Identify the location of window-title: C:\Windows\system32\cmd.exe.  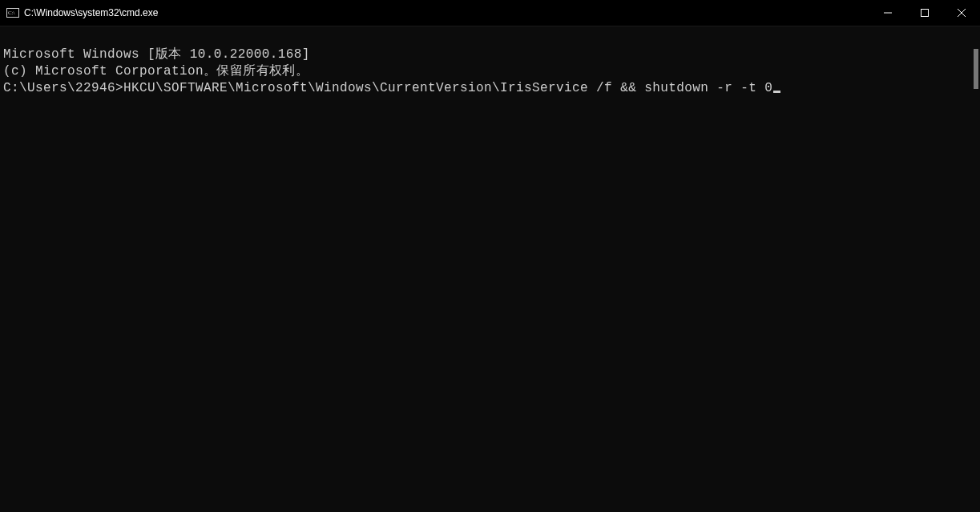
(447, 13).